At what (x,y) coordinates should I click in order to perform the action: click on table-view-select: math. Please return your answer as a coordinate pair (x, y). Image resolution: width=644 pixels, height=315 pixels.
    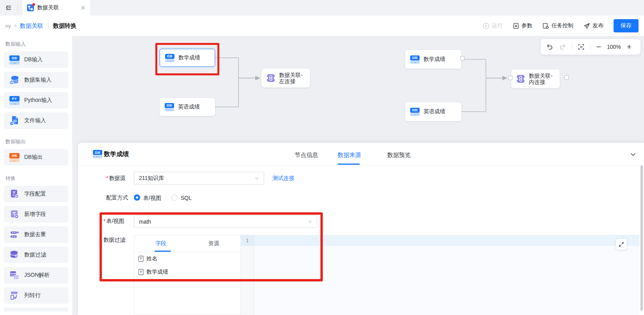
    Looking at the image, I should click on (226, 222).